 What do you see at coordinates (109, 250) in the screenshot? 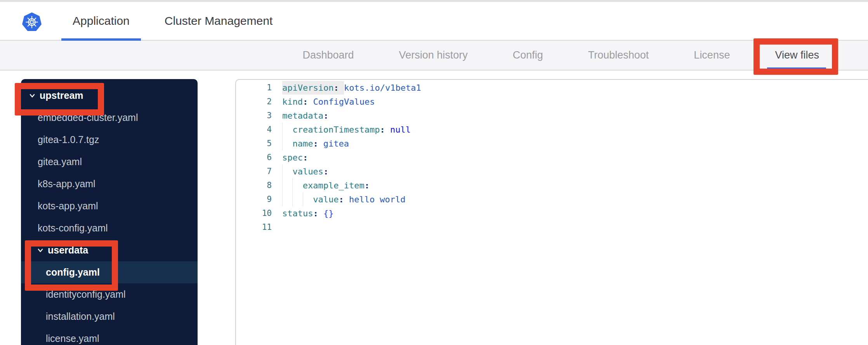
I see `tree-folder-userdata: userdata` at bounding box center [109, 250].